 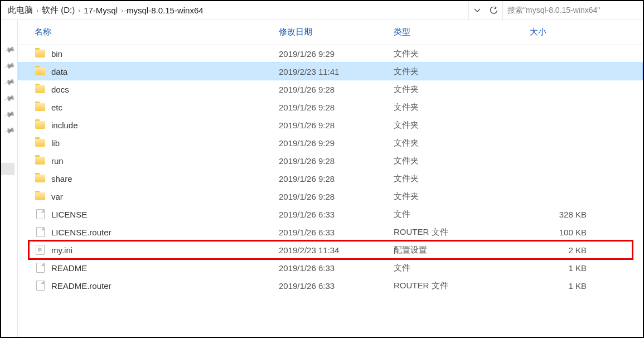 I want to click on column-header-name: 名称, so click(x=157, y=32).